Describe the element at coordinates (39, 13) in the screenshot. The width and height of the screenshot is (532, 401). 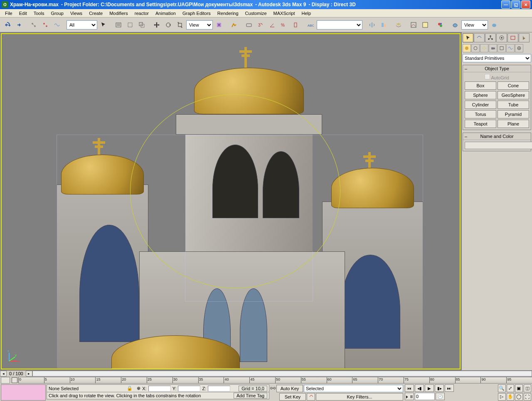
I see `menu-tools: Tools` at that location.